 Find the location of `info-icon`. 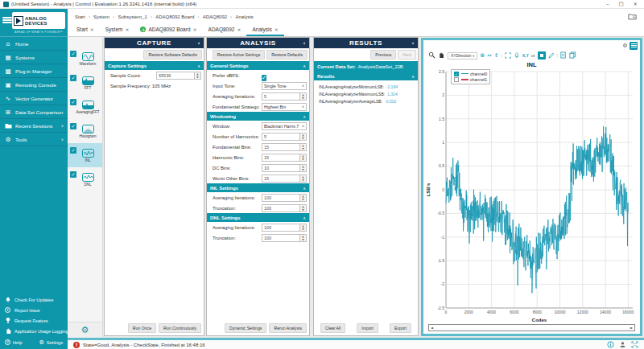

info-icon is located at coordinates (610, 345).